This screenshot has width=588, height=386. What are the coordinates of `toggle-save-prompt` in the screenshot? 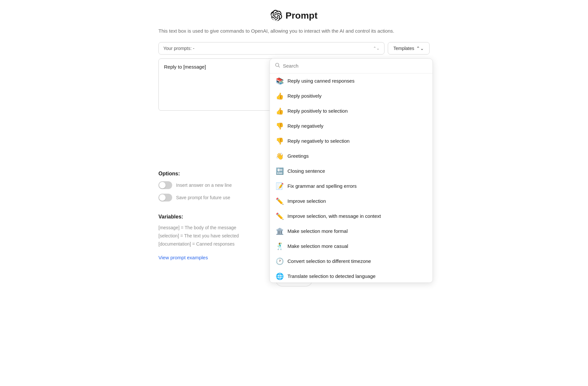 It's located at (165, 198).